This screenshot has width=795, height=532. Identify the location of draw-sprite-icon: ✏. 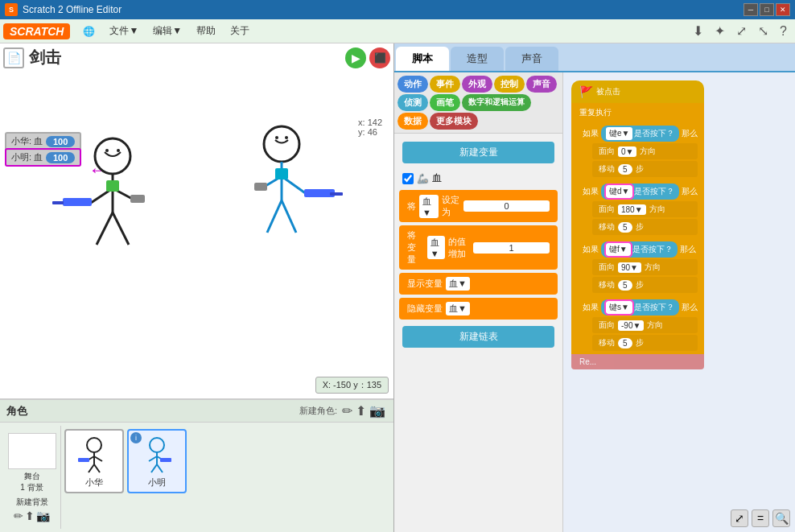
(348, 410).